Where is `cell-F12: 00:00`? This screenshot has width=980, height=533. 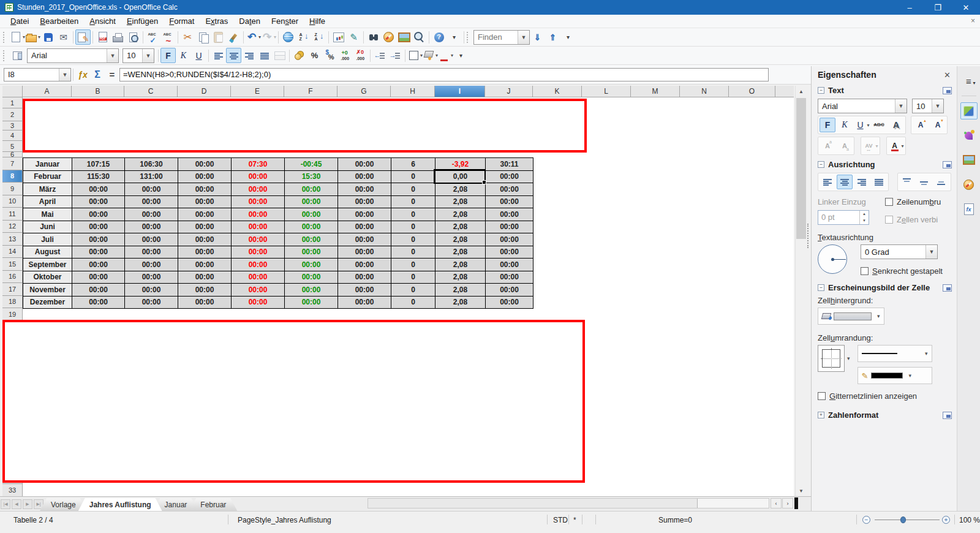 cell-F12: 00:00 is located at coordinates (311, 228).